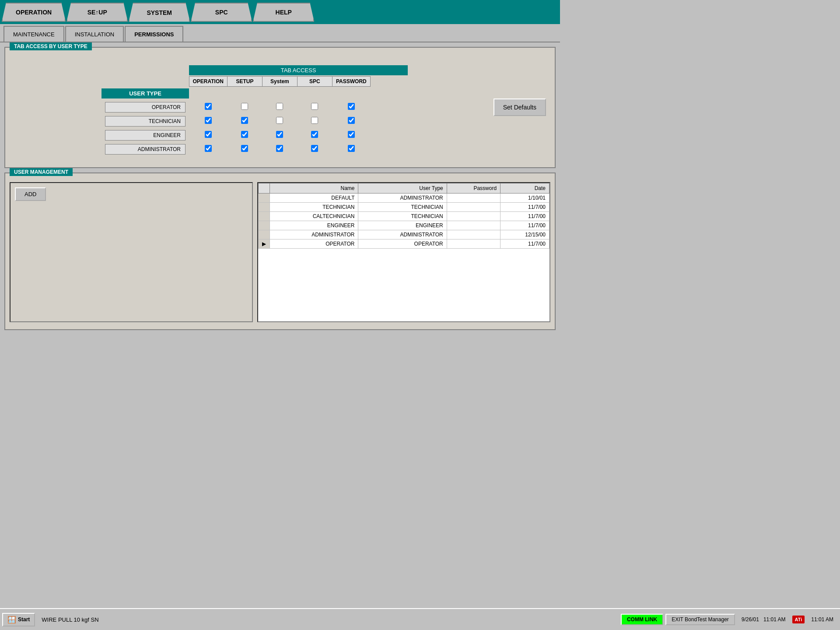 Image resolution: width=840 pixels, height=630 pixels. I want to click on row-indicator-5: ▶, so click(264, 243).